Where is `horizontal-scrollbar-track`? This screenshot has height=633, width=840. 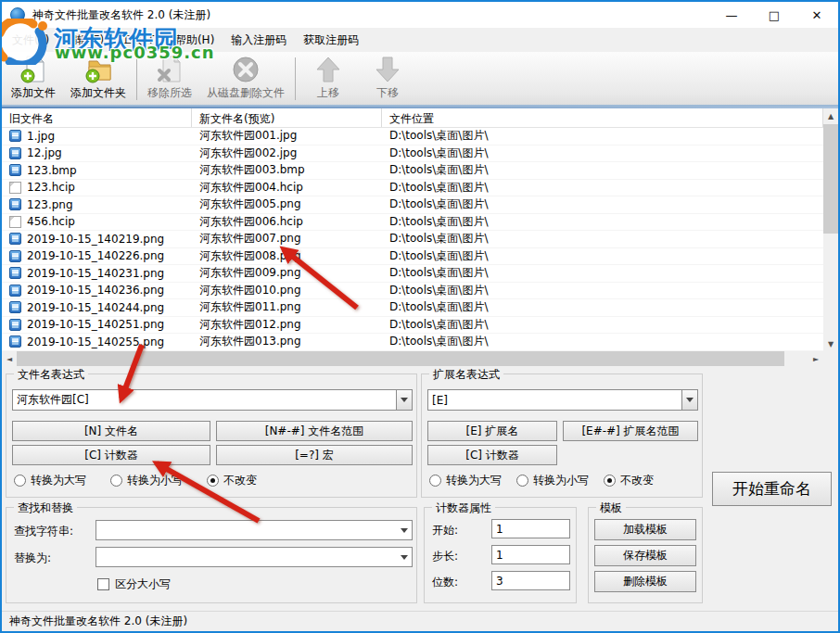
horizontal-scrollbar-track is located at coordinates (796, 359).